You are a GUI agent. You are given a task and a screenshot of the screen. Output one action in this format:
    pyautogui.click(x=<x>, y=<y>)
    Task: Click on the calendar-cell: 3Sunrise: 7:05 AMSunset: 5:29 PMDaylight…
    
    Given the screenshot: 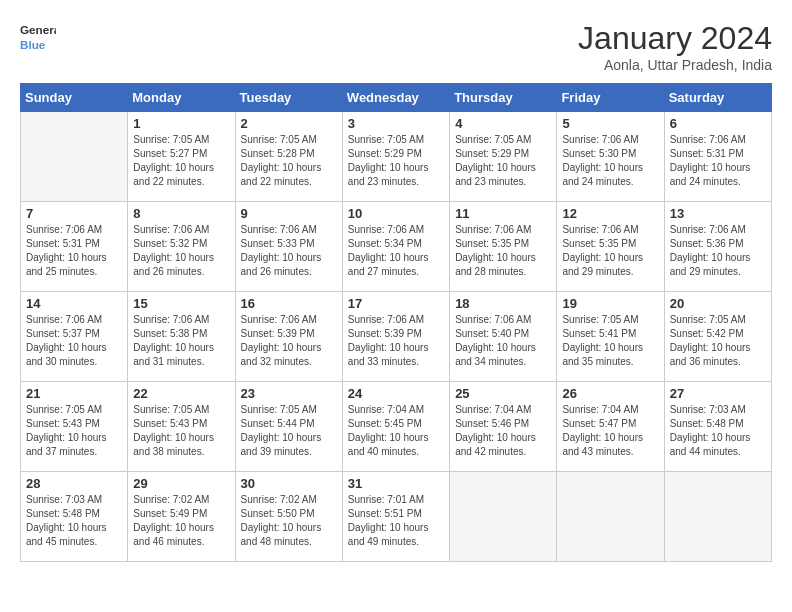 What is the action you would take?
    pyautogui.click(x=396, y=157)
    